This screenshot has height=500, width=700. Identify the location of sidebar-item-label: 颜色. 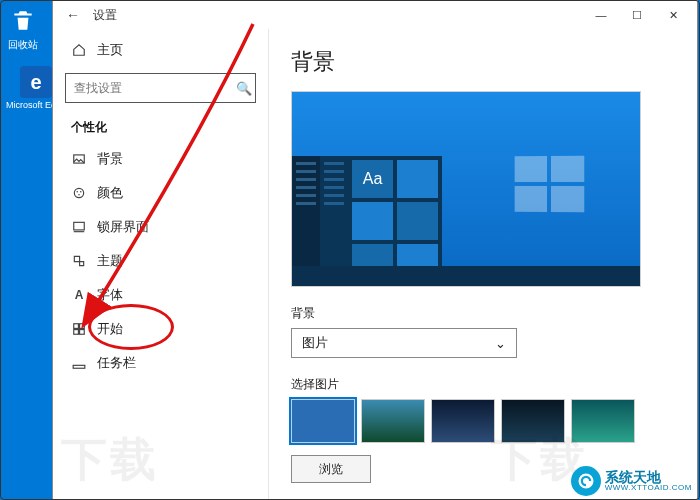
(110, 194).